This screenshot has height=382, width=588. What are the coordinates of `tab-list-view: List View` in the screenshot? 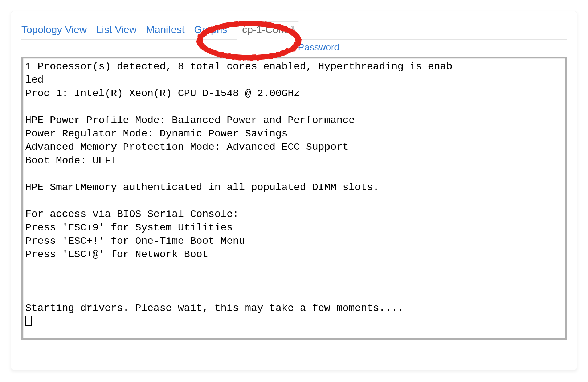 It's located at (117, 30).